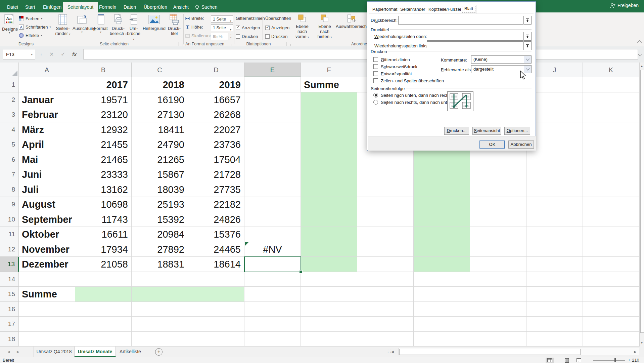  I want to click on drucken-button: Drucken..., so click(457, 131).